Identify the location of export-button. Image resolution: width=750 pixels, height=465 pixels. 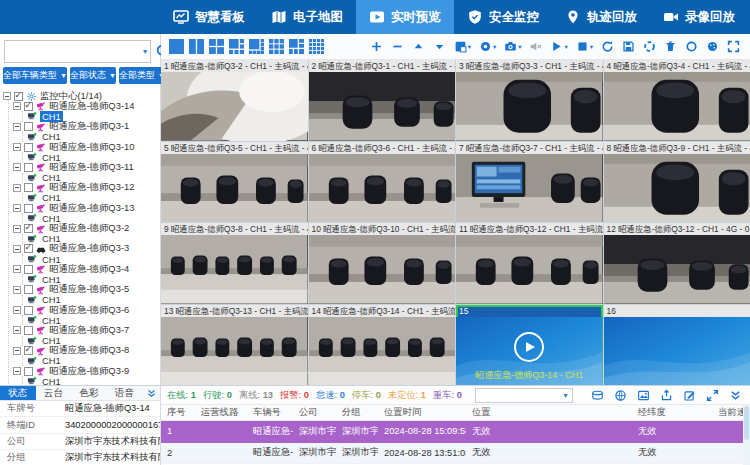
(666, 396).